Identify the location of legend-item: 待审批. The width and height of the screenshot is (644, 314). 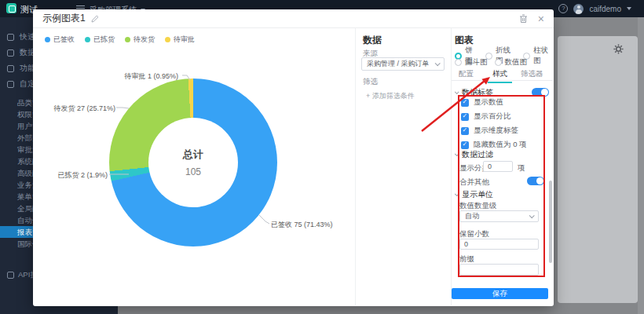
(180, 39).